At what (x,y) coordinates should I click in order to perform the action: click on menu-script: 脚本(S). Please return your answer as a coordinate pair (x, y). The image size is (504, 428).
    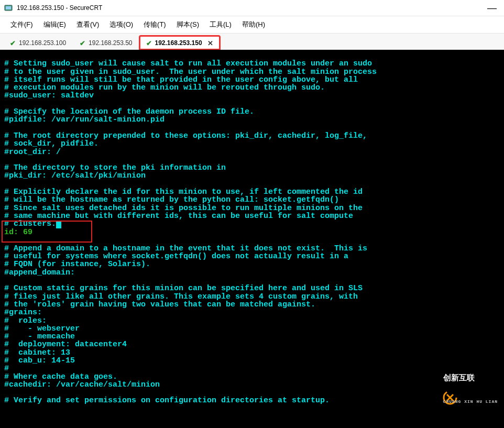
    Looking at the image, I should click on (188, 25).